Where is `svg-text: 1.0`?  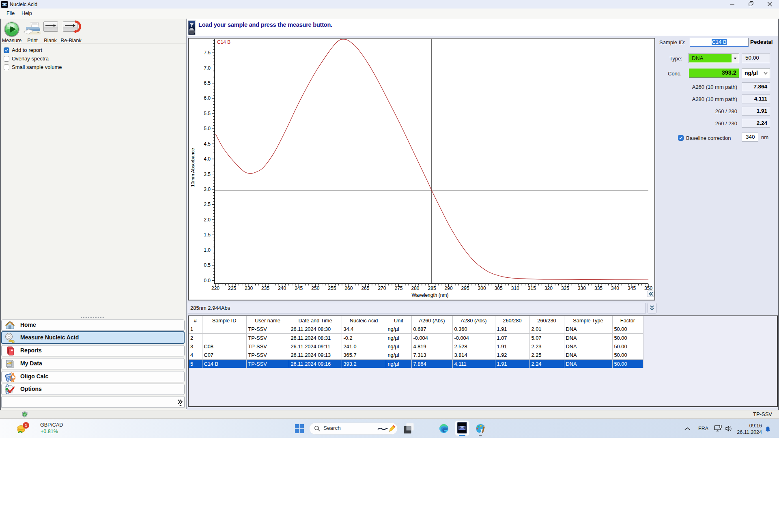 svg-text: 1.0 is located at coordinates (207, 250).